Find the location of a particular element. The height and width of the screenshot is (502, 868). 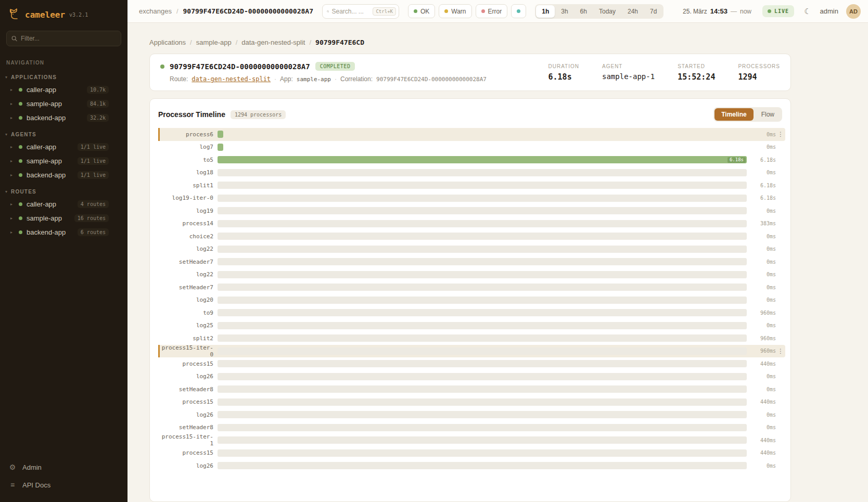

api-docs-link: ≡ API Docs is located at coordinates (63, 485).